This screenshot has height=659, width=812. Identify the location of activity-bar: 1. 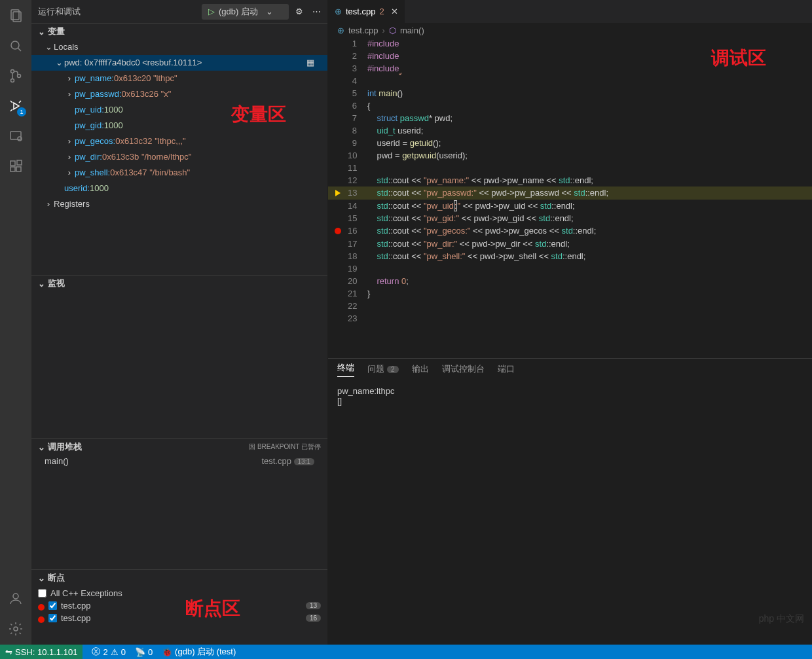
(16, 322).